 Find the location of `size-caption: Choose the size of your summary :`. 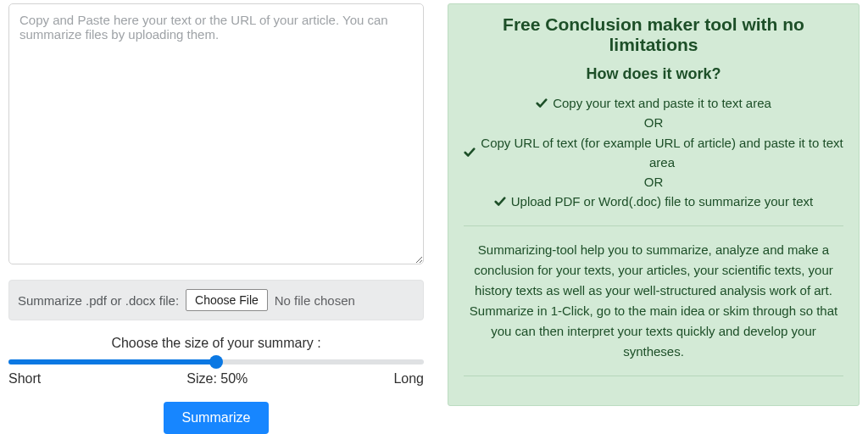

size-caption: Choose the size of your summary : is located at coordinates (216, 343).